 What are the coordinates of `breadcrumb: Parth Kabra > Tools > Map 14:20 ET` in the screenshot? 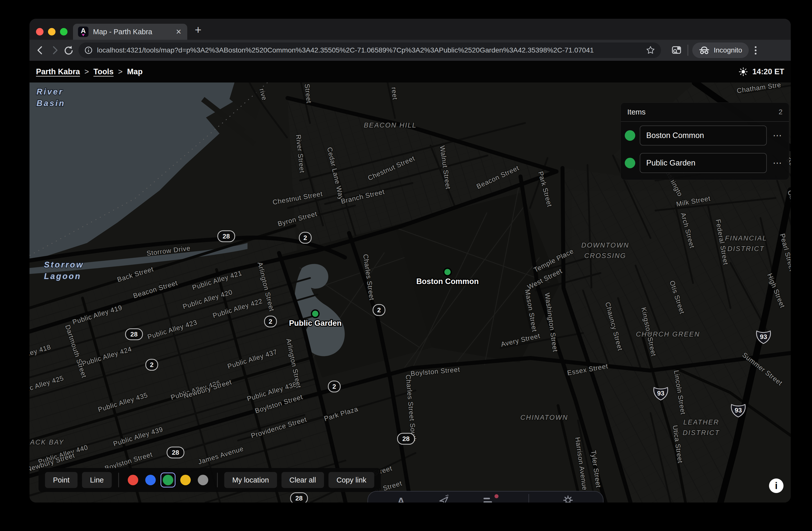 It's located at (410, 72).